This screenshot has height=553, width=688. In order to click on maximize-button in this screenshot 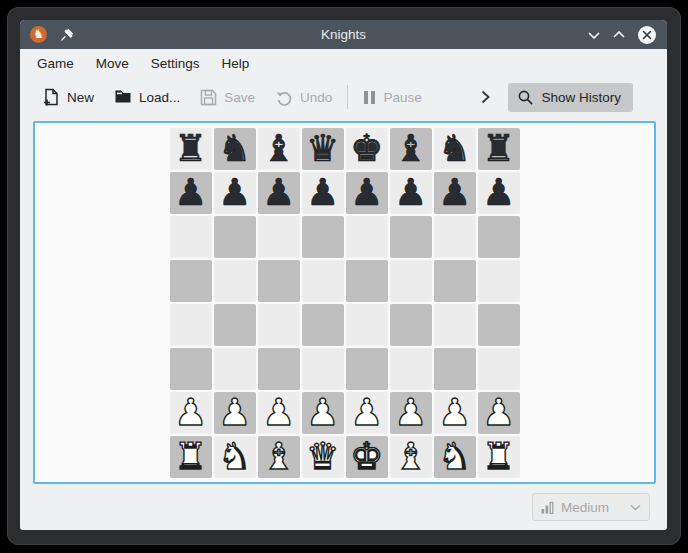, I will do `click(619, 35)`.